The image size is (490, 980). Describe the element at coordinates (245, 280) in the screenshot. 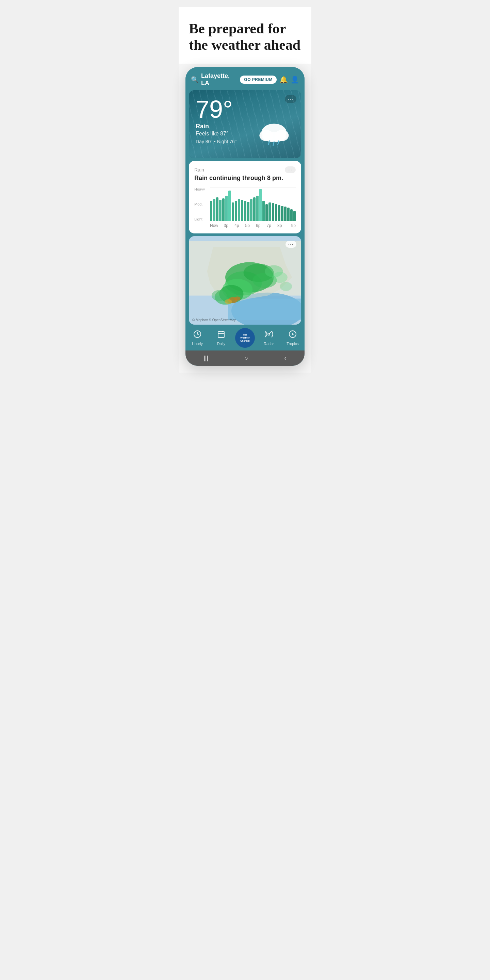

I see `radar-map-card: ··· © Mapbox © OpenStreetMap` at that location.